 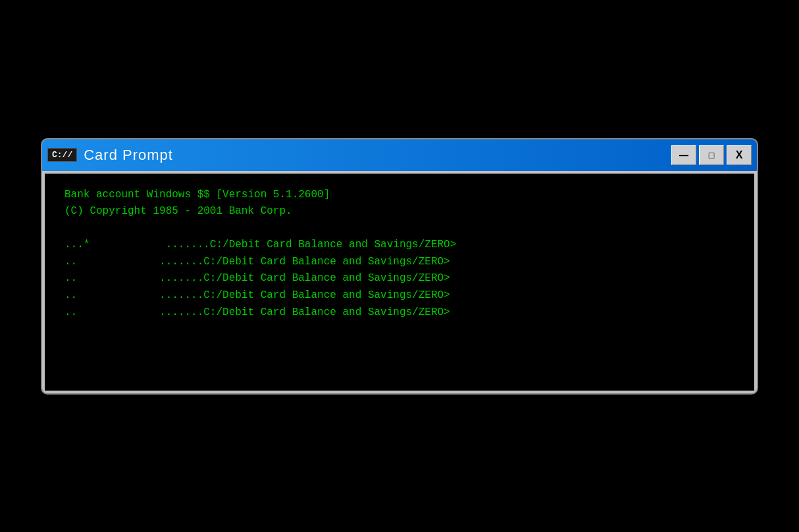 What do you see at coordinates (400, 296) in the screenshot?
I see `terminal-path-4: .. .......C:/Debit Card Balance and Savi…` at bounding box center [400, 296].